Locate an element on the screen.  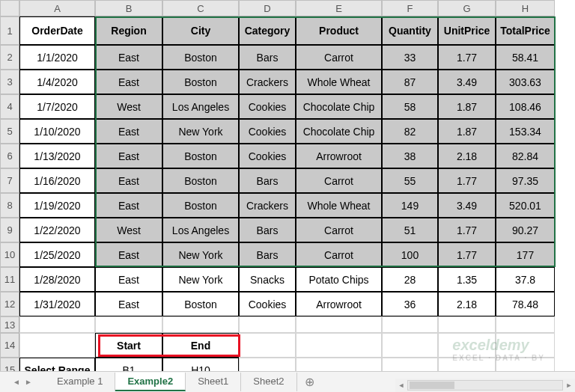
row-header-10: 10 is located at coordinates (10, 254).